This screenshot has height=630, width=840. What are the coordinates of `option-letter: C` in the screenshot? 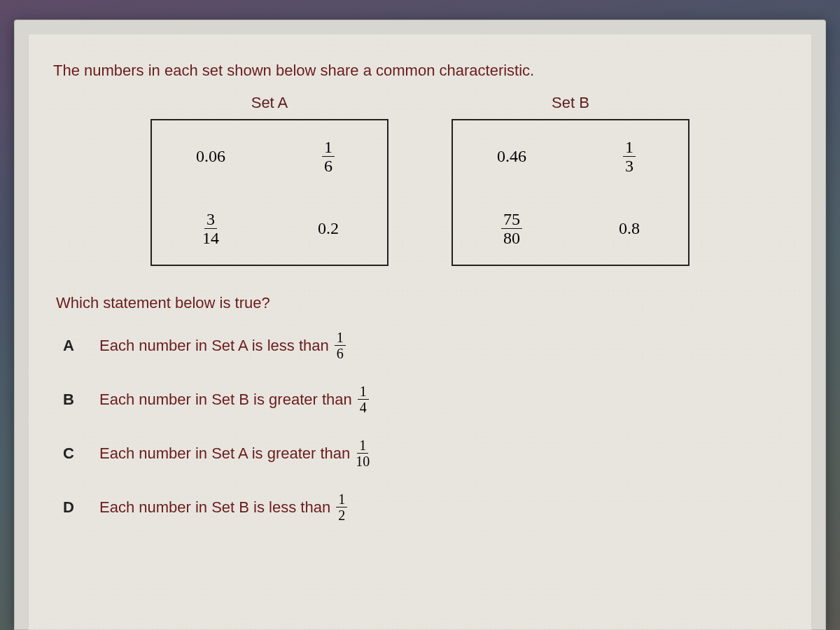 It's located at (71, 454).